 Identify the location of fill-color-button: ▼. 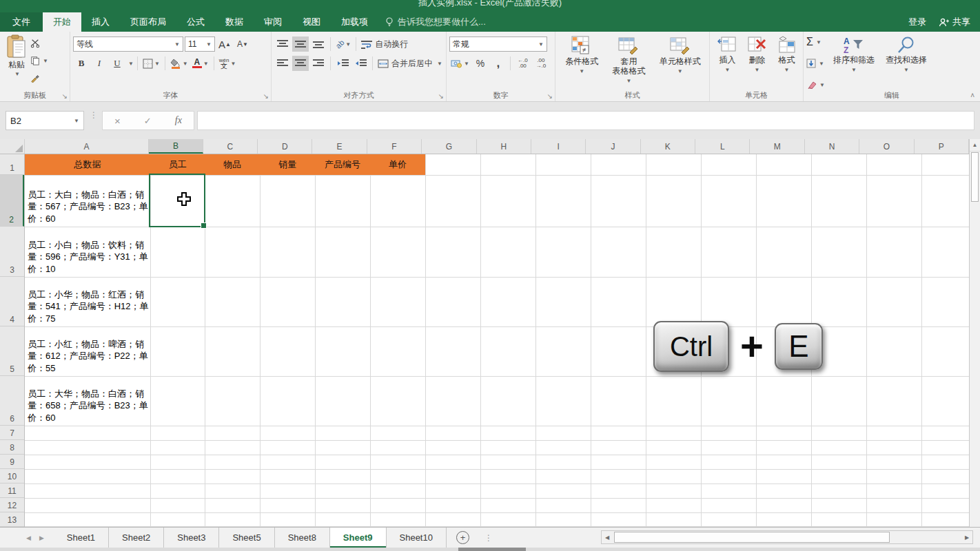
(179, 63).